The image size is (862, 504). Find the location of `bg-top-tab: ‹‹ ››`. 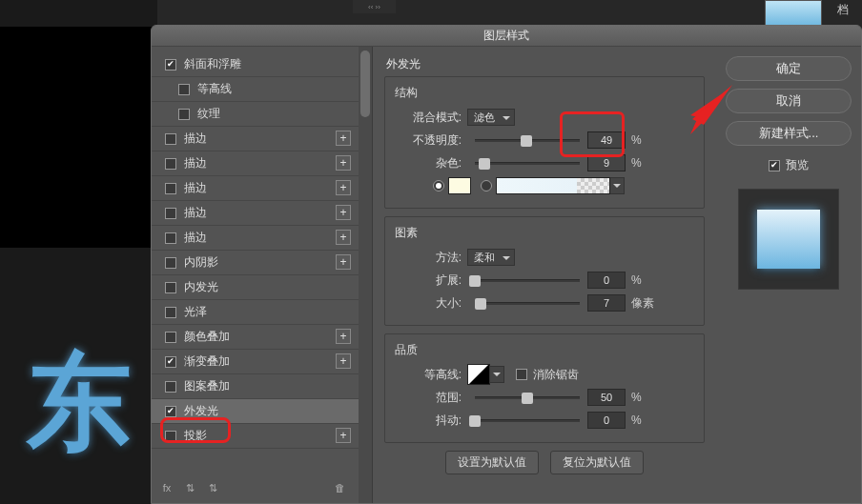

bg-top-tab: ‹‹ ›› is located at coordinates (374, 7).